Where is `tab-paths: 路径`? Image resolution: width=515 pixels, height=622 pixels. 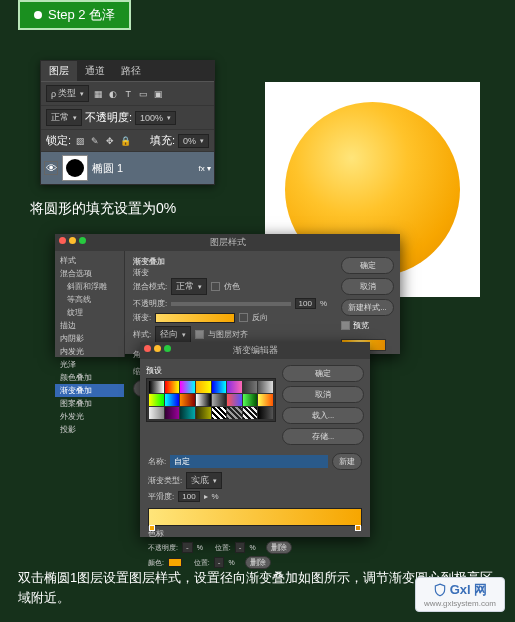
tab-paths: 路径 is located at coordinates (131, 71).